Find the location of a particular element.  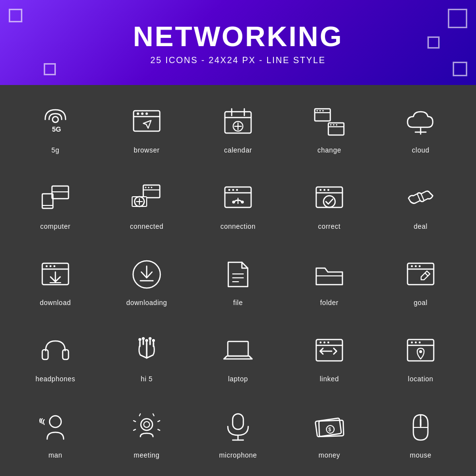

browser-label: browser is located at coordinates (147, 150).